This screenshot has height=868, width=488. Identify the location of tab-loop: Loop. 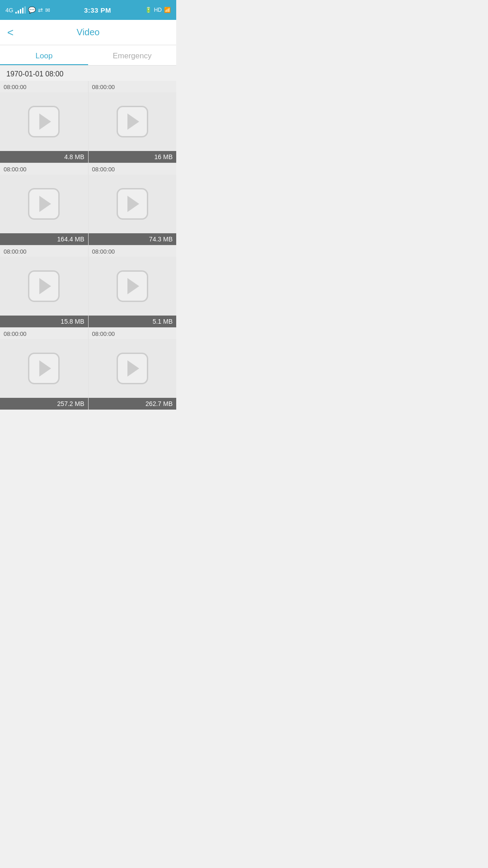
(44, 55).